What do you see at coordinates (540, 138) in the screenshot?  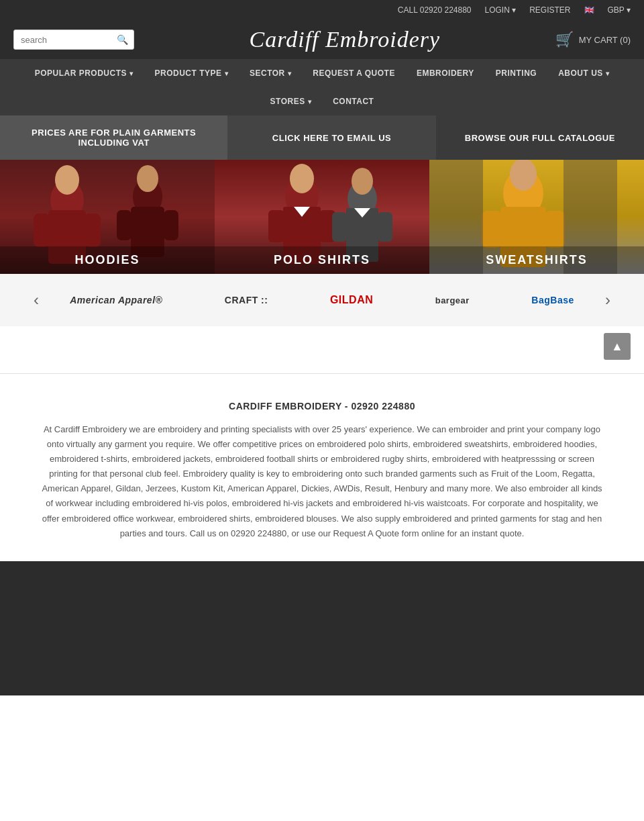 I see `catalogue-banner: BROWSE OUR FULL CATALOGUE` at bounding box center [540, 138].